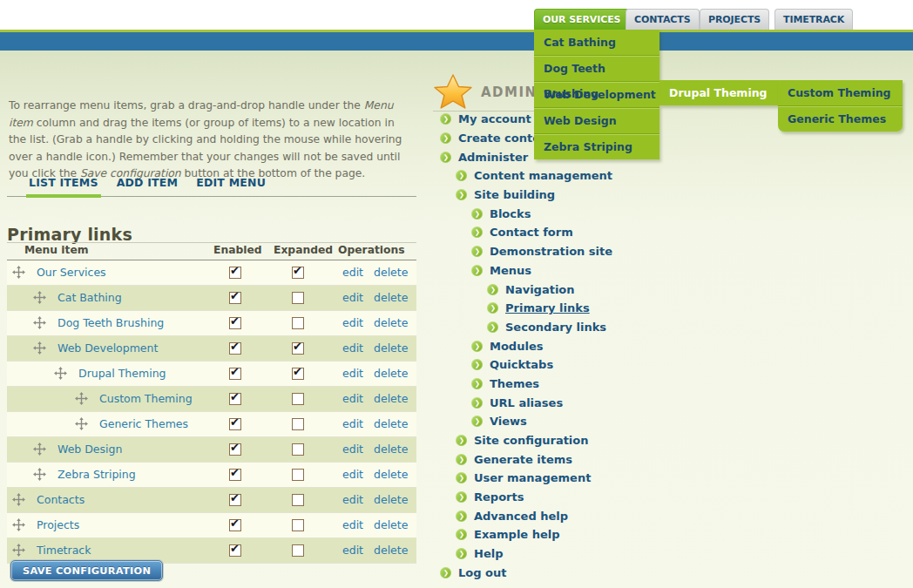 This screenshot has height=588, width=913. I want to click on sidebar-link-content-management: Content management, so click(544, 176).